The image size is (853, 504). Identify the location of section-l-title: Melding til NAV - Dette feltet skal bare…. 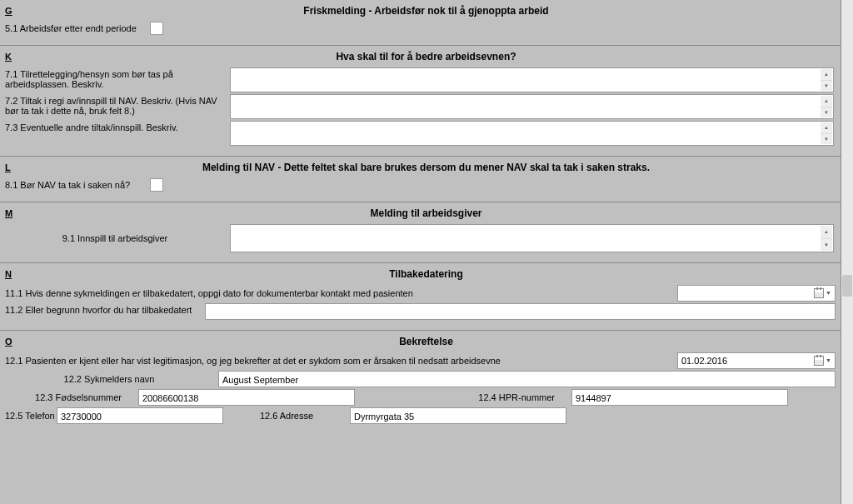
(426, 167).